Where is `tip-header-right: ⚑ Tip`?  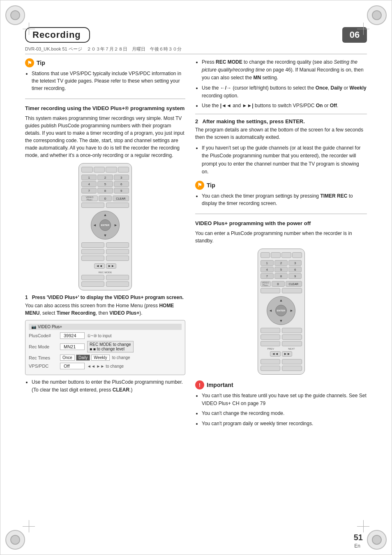
tip-header-right: ⚑ Tip is located at coordinates (281, 185).